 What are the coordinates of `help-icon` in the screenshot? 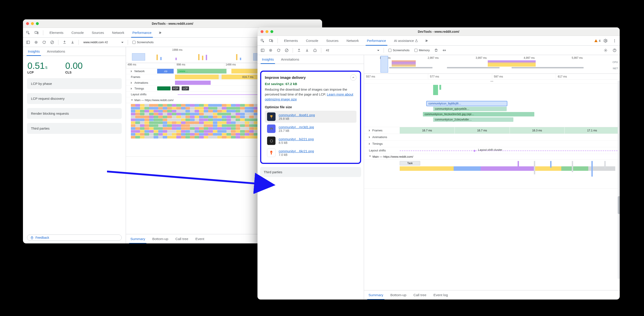 It's located at (614, 50).